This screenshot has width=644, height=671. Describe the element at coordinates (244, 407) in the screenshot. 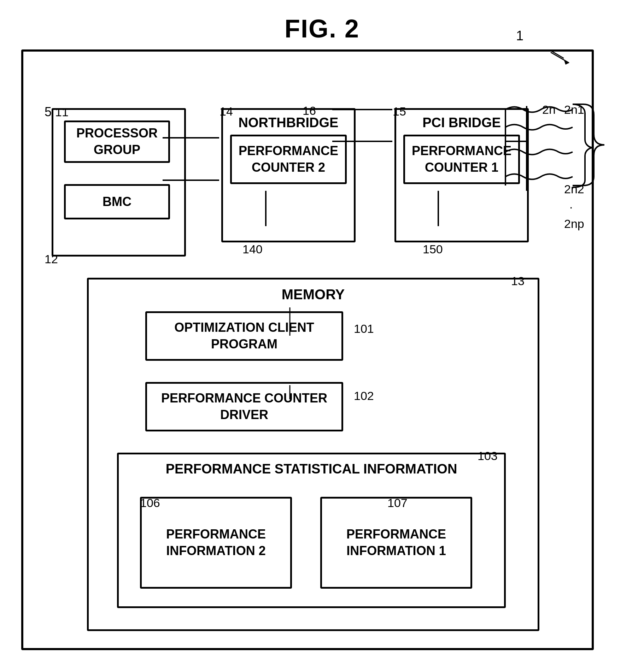

I see `perf-driver-label: PERFORMANCE COUNTER DRIVER` at that location.